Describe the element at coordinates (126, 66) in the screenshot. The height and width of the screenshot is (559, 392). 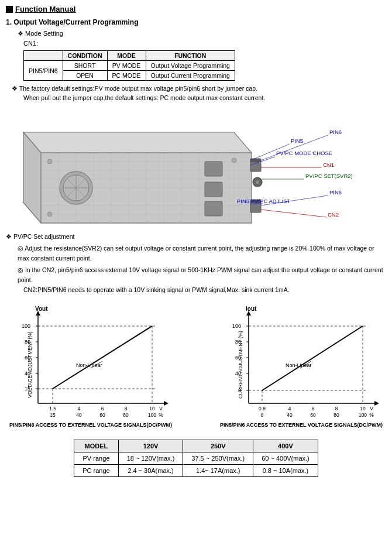
I see `row1-mode: PV MODE` at that location.